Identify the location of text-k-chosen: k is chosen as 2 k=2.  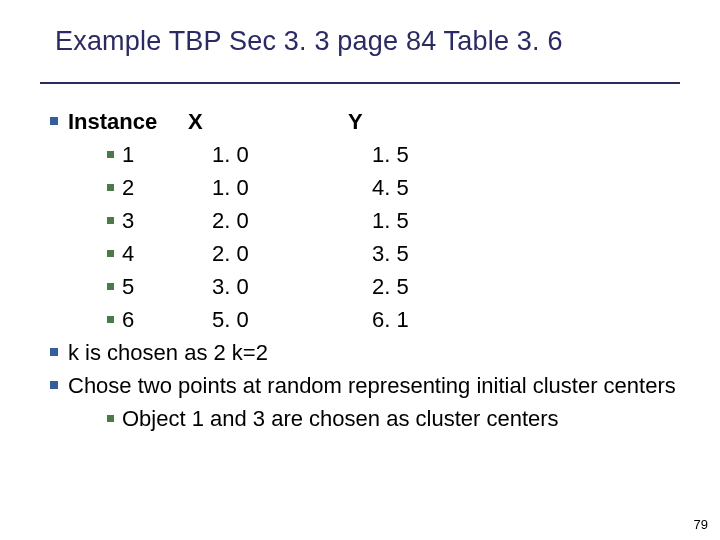
(374, 352).